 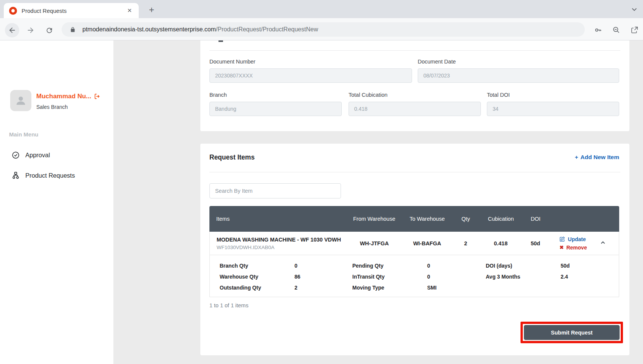 I want to click on request-items-title: Request Items, so click(x=232, y=157).